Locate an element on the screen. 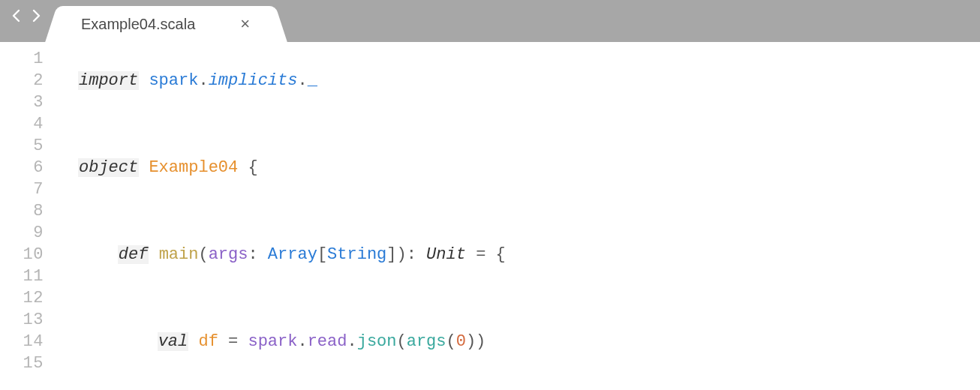 The height and width of the screenshot is (390, 980). line-number: 3 is located at coordinates (22, 102).